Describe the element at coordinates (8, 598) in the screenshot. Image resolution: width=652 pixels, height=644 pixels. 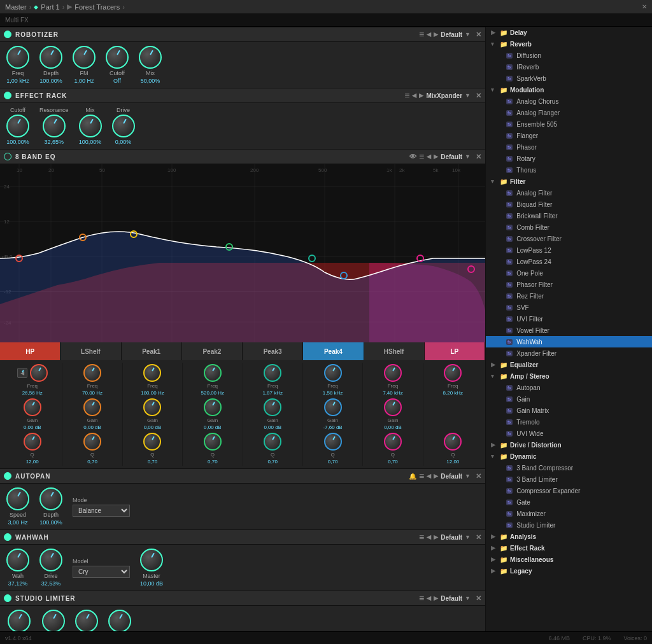
I see `studio-limiter-power` at that location.